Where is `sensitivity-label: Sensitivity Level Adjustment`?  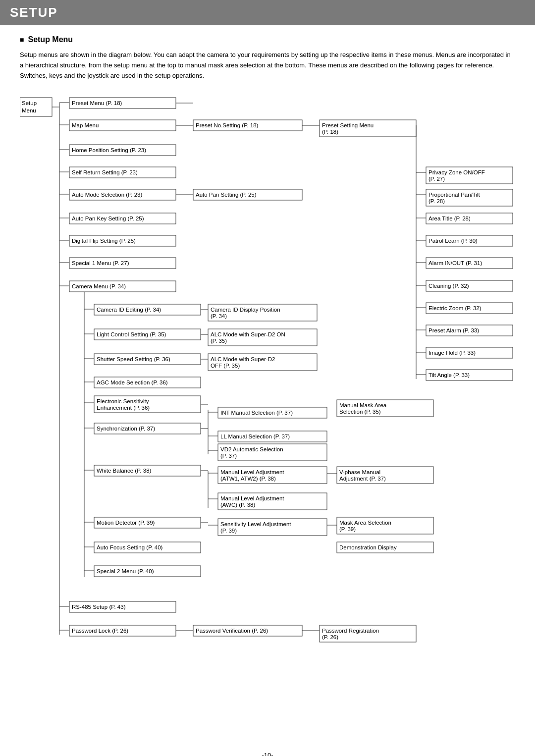 sensitivity-label: Sensitivity Level Adjustment is located at coordinates (256, 524).